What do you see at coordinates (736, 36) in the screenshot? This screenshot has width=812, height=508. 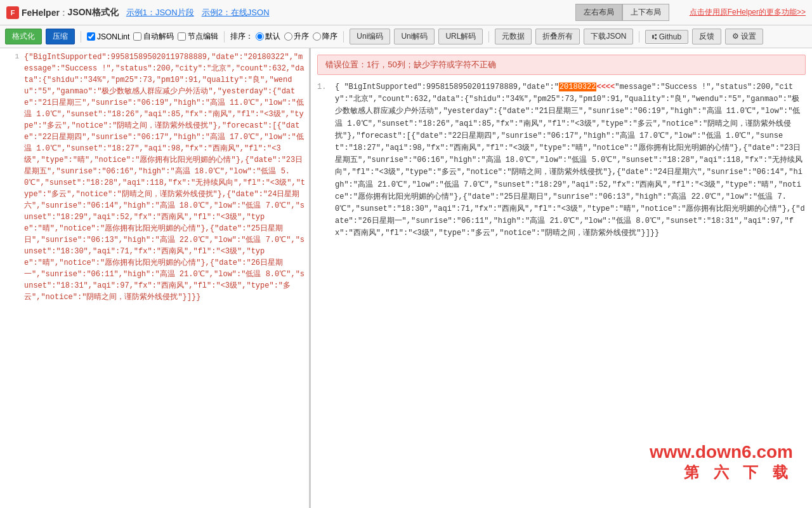 I see `gear-icon: ⚙` at bounding box center [736, 36].